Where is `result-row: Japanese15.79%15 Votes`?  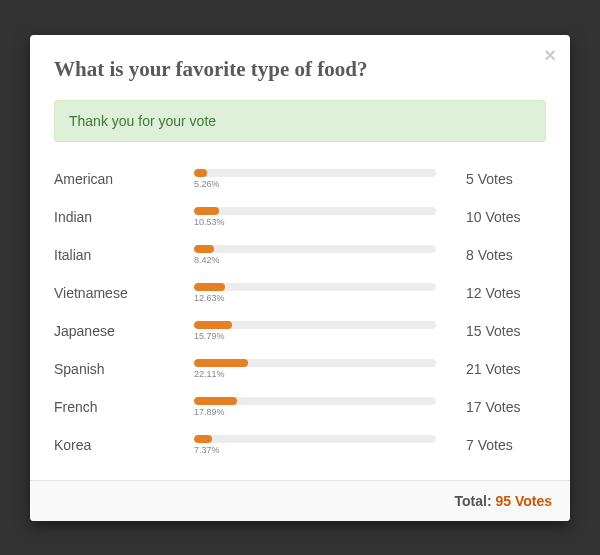 result-row: Japanese15.79%15 Votes is located at coordinates (300, 331).